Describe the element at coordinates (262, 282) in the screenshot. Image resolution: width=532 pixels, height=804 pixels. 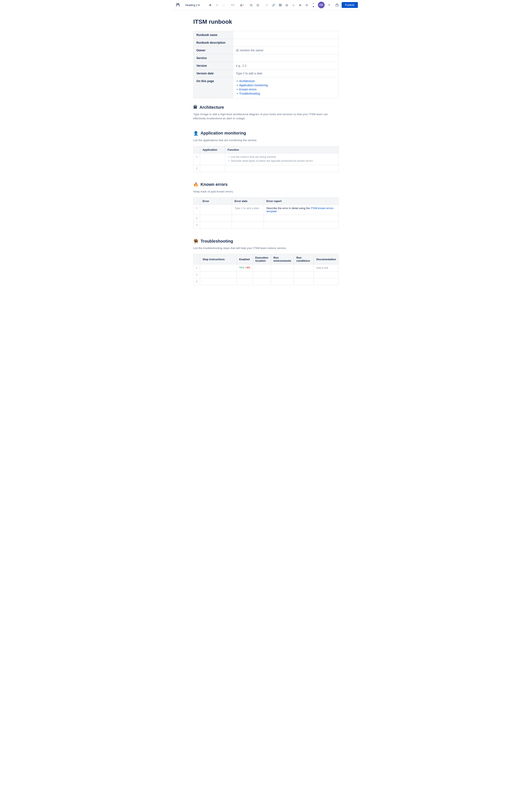
I see `trouble-row-3-exec` at that location.